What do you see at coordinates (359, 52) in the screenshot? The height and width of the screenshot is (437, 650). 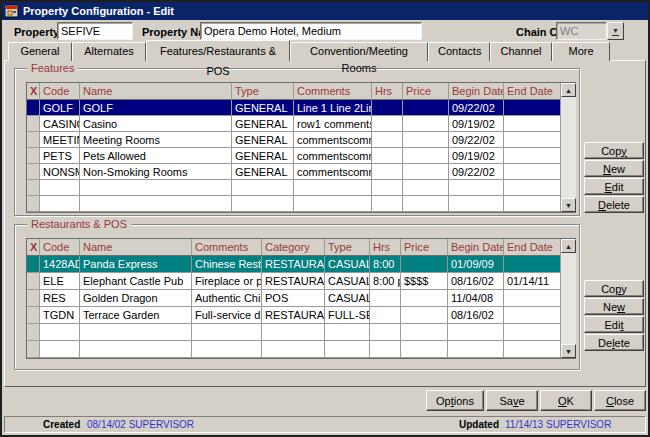 I see `tab-convention-meeting-rooms: Convention/Meeting Rooms` at bounding box center [359, 52].